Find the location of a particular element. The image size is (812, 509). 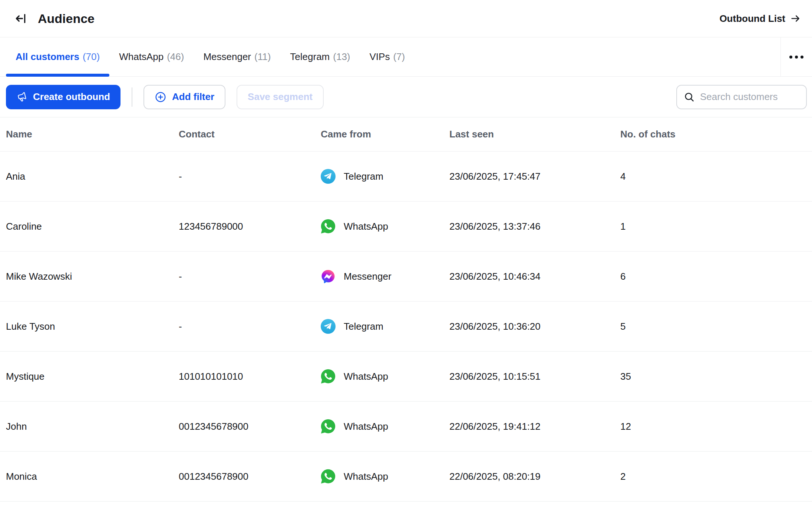

cell-contact: 101010101010 is located at coordinates (250, 376).